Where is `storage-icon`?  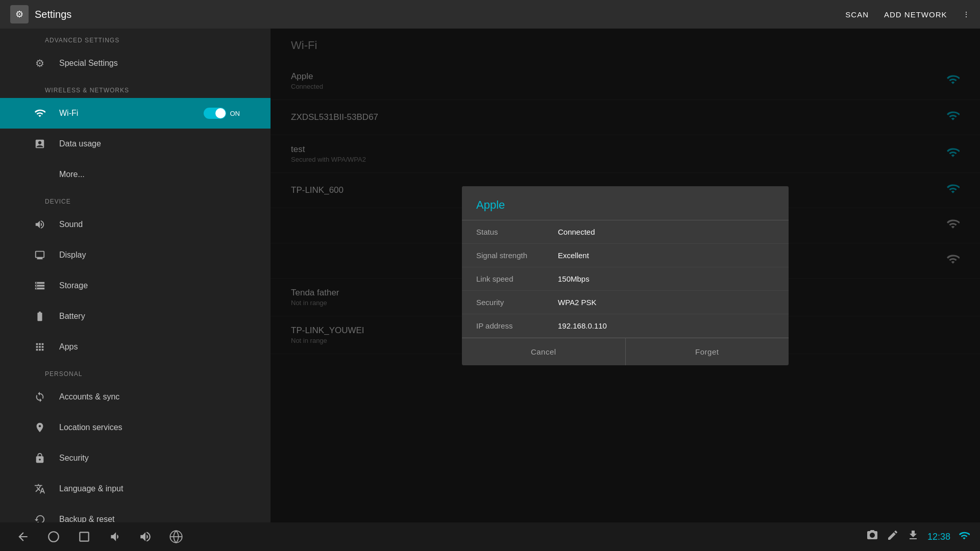 storage-icon is located at coordinates (40, 286).